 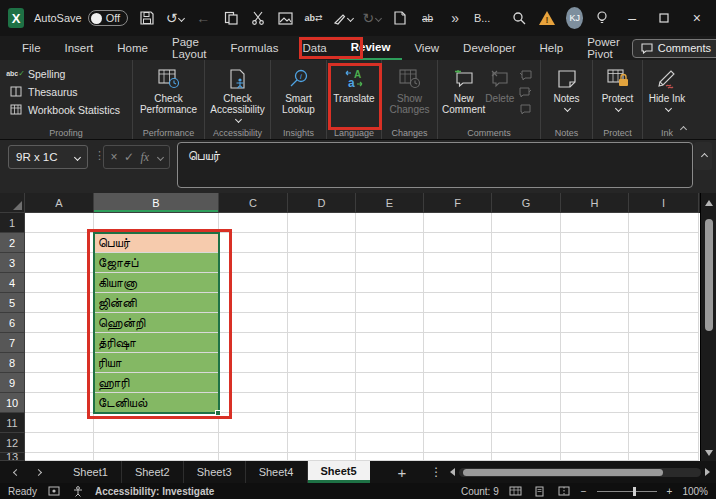 I want to click on tab-home: Home, so click(x=132, y=48).